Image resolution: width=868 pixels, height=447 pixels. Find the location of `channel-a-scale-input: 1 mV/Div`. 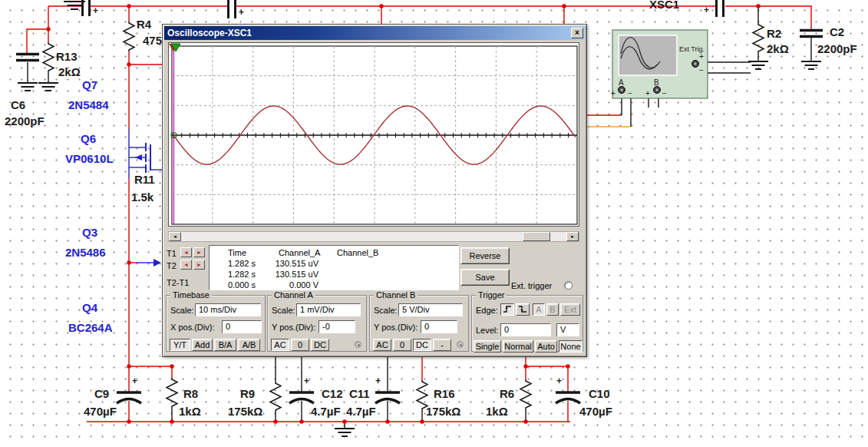

channel-a-scale-input: 1 mV/Div is located at coordinates (328, 310).